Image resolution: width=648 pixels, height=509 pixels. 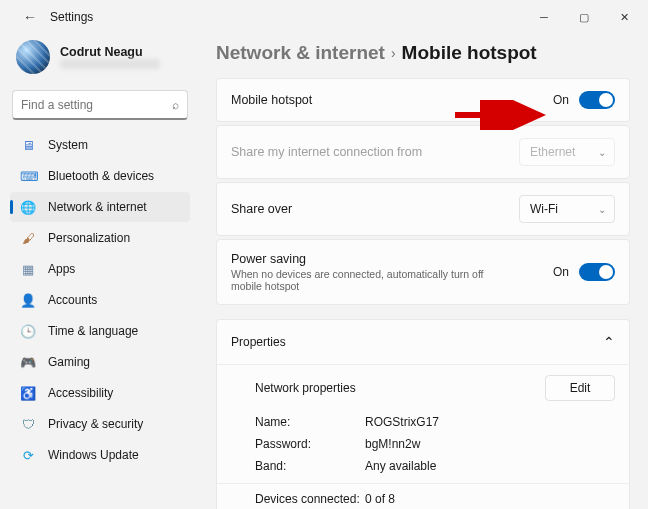 I want to click on maximize-button: ▢, so click(x=584, y=17).